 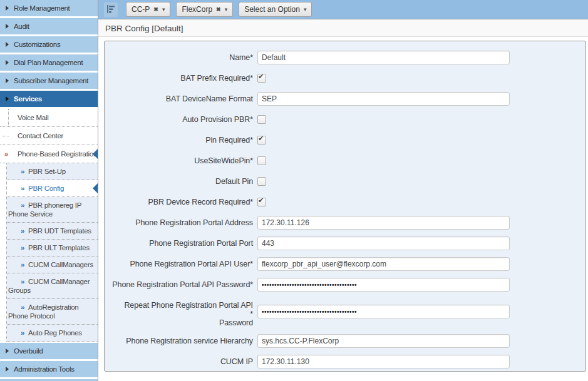 What do you see at coordinates (181, 119) in the screenshot?
I see `field-label: Auto Provision PBR*` at bounding box center [181, 119].